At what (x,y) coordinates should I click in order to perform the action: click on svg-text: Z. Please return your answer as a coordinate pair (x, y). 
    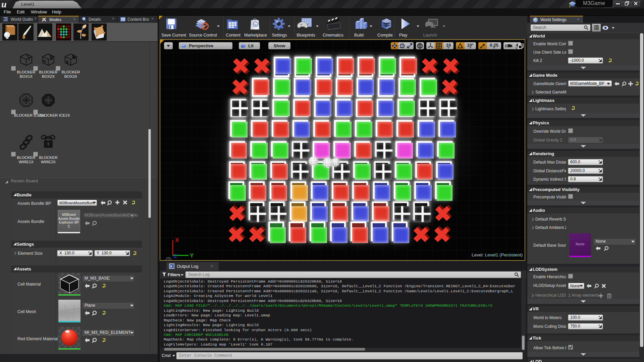
    Looking at the image, I should click on (175, 256).